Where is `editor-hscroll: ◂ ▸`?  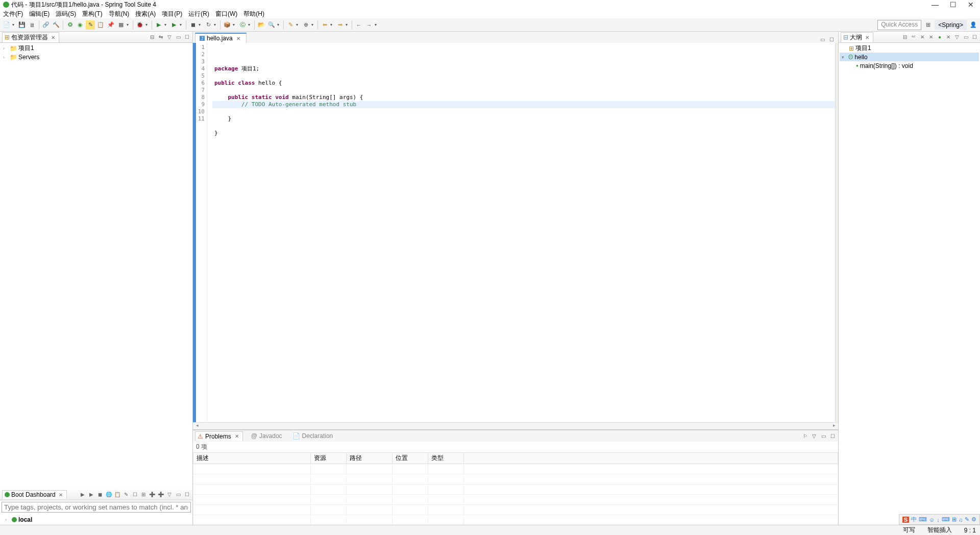 editor-hscroll: ◂ ▸ is located at coordinates (516, 426).